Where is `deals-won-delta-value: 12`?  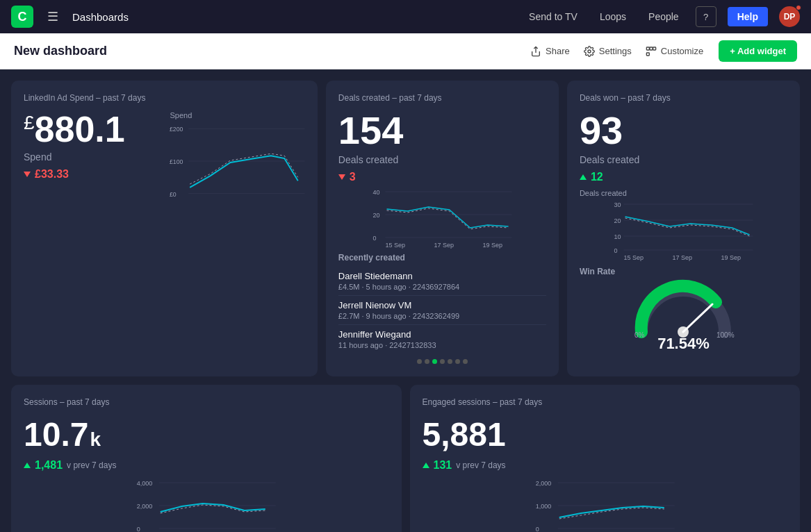
deals-won-delta-value: 12 is located at coordinates (597, 177).